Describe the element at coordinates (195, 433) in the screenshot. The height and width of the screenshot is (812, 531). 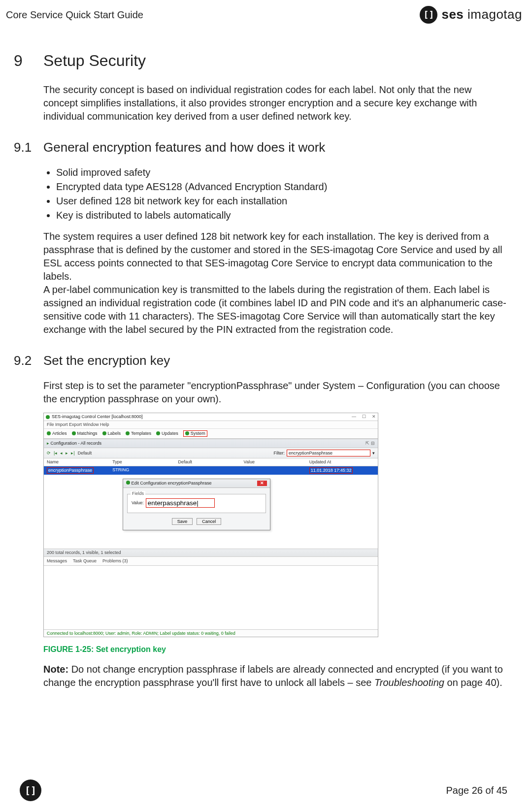
I see `tab-system: System` at that location.